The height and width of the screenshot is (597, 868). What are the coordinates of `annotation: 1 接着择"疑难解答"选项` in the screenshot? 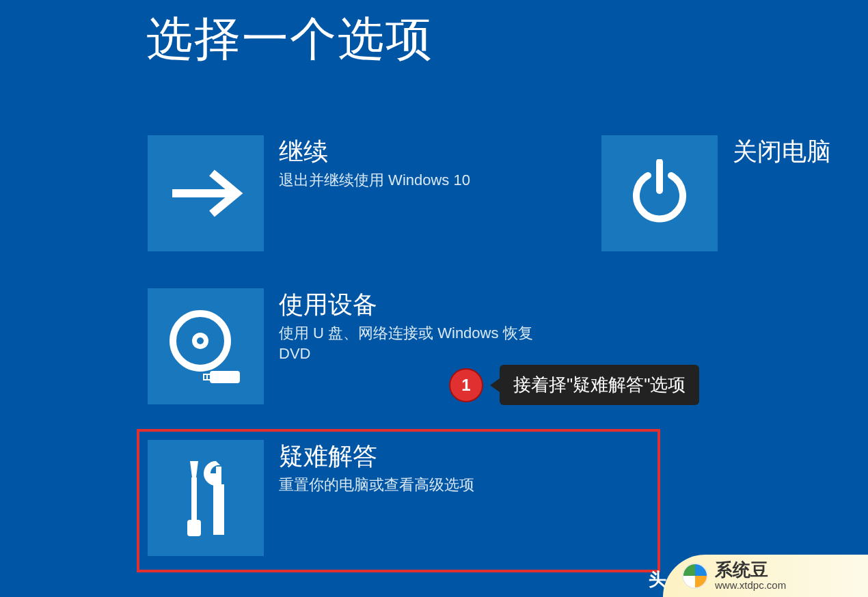 It's located at (574, 385).